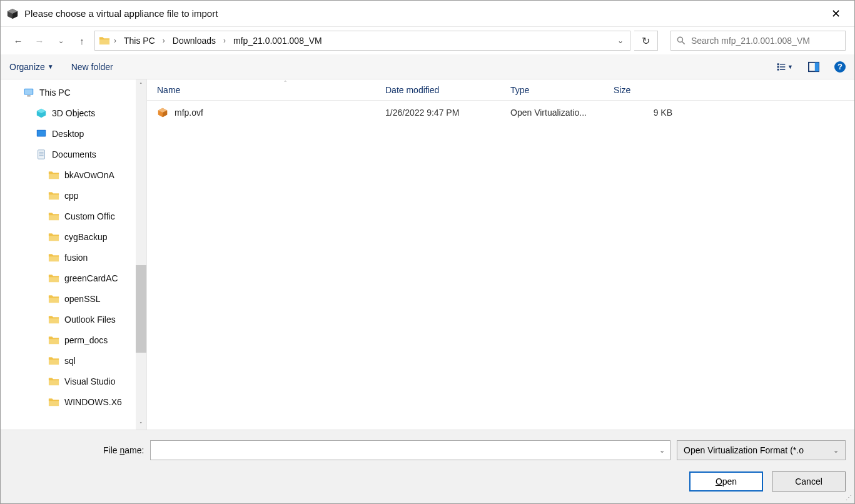 This screenshot has width=855, height=504. What do you see at coordinates (89, 175) in the screenshot?
I see `sidebar-item-label: bkAvOwOnA` at bounding box center [89, 175].